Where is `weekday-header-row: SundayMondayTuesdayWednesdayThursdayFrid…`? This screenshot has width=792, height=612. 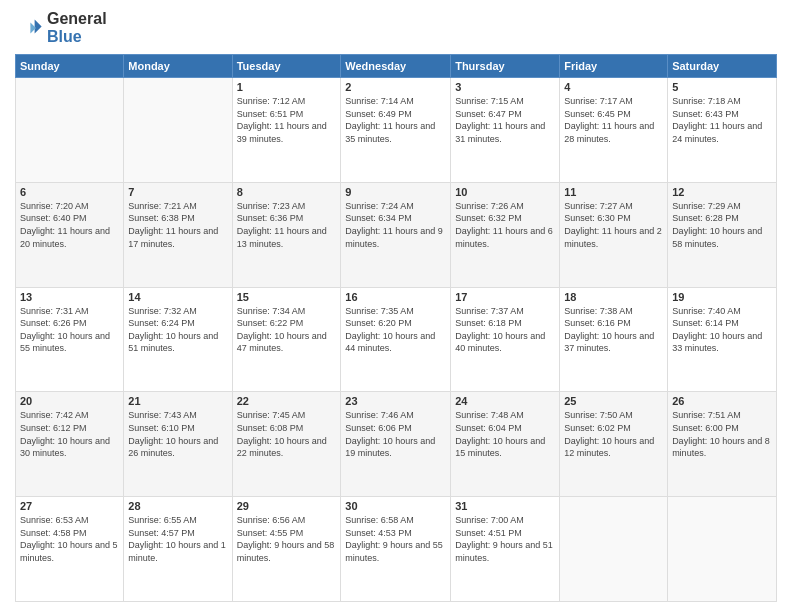
weekday-header-row: SundayMondayTuesdayWednesdayThursdayFrid… is located at coordinates (396, 66).